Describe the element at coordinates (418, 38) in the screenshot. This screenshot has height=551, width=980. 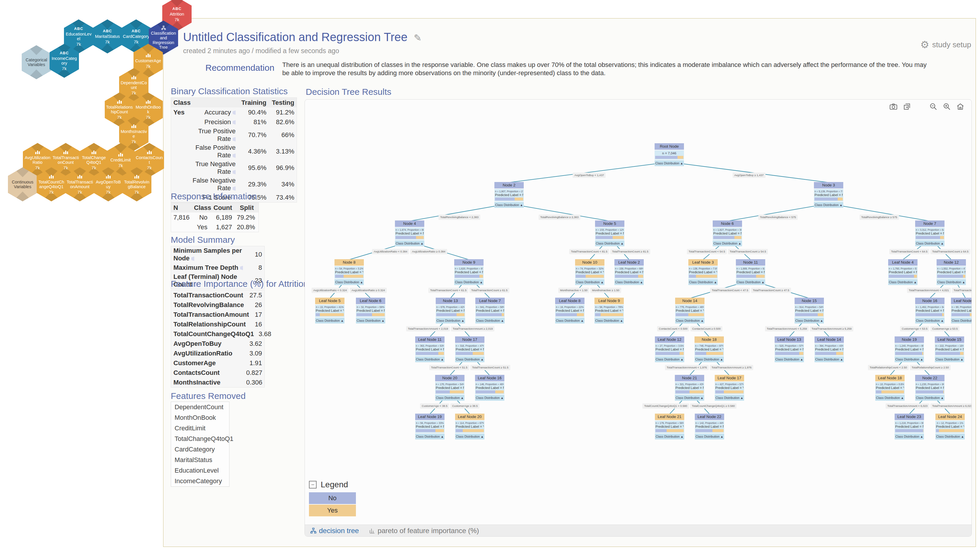
I see `edit-title-icon: ✎` at that location.